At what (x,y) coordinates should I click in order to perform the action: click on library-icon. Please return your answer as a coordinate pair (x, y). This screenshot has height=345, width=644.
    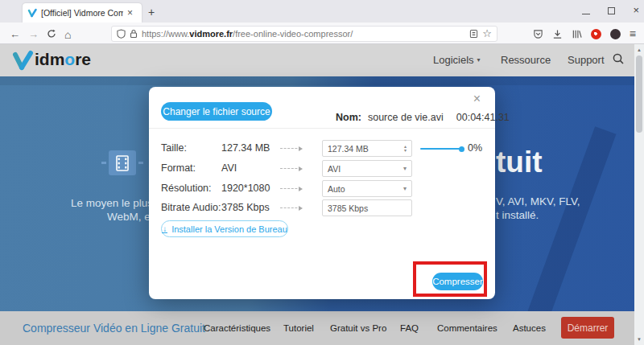
    Looking at the image, I should click on (576, 34).